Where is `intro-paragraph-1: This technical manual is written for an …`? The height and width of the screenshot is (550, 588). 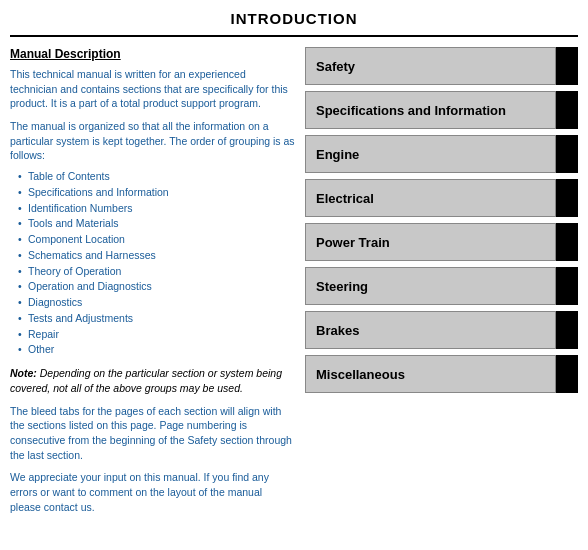
intro-paragraph-1: This technical manual is written for an … is located at coordinates (152, 89).